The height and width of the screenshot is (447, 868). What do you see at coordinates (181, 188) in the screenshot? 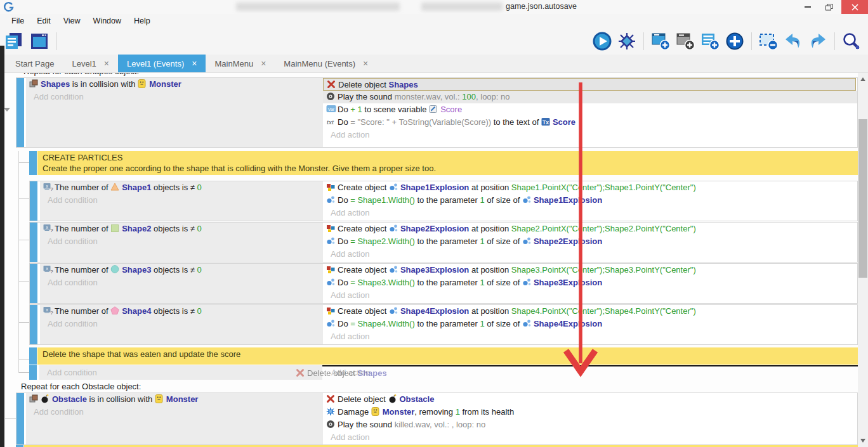
I see `condition-row: x?The number of Shape1 objects is ≠ 0` at bounding box center [181, 188].